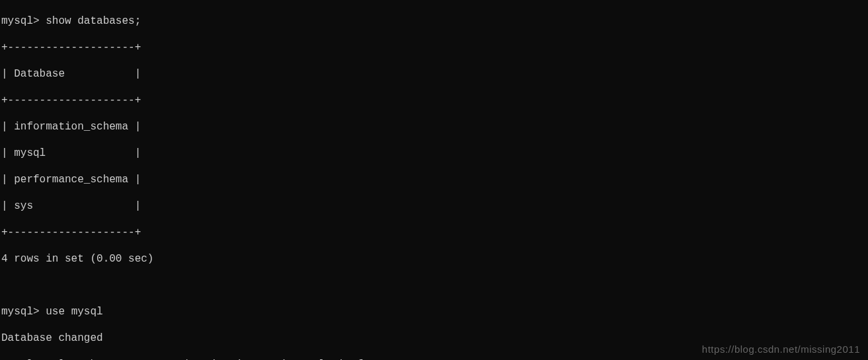 This screenshot has height=360, width=868. Describe the element at coordinates (434, 127) in the screenshot. I see `table-row: | information_schema |` at that location.